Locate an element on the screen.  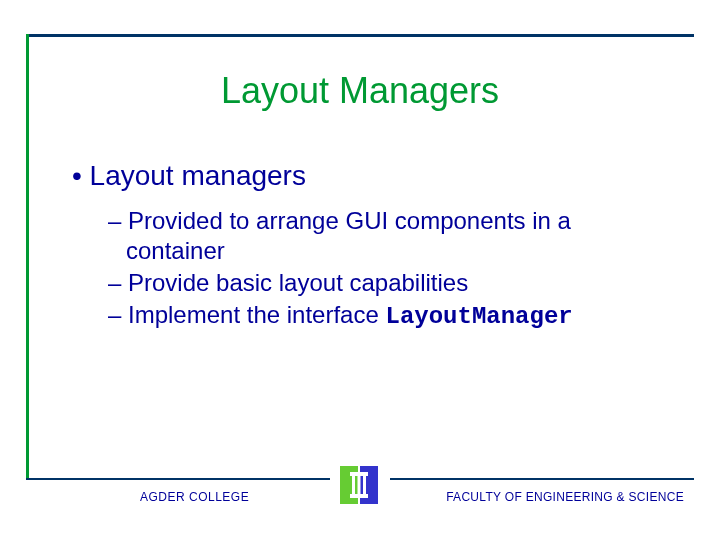
footer-left: AGDER COLLEGE is located at coordinates (194, 497).